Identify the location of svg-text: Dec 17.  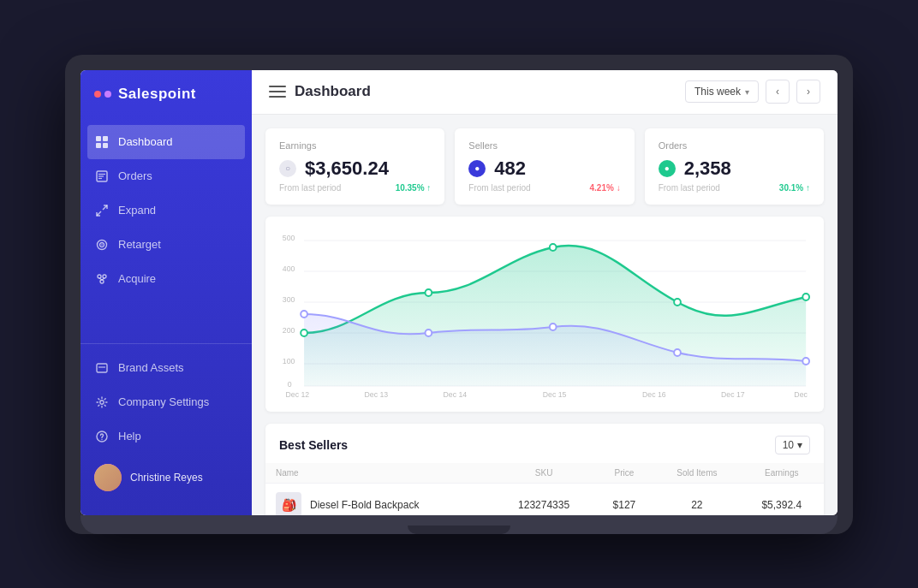
(733, 394).